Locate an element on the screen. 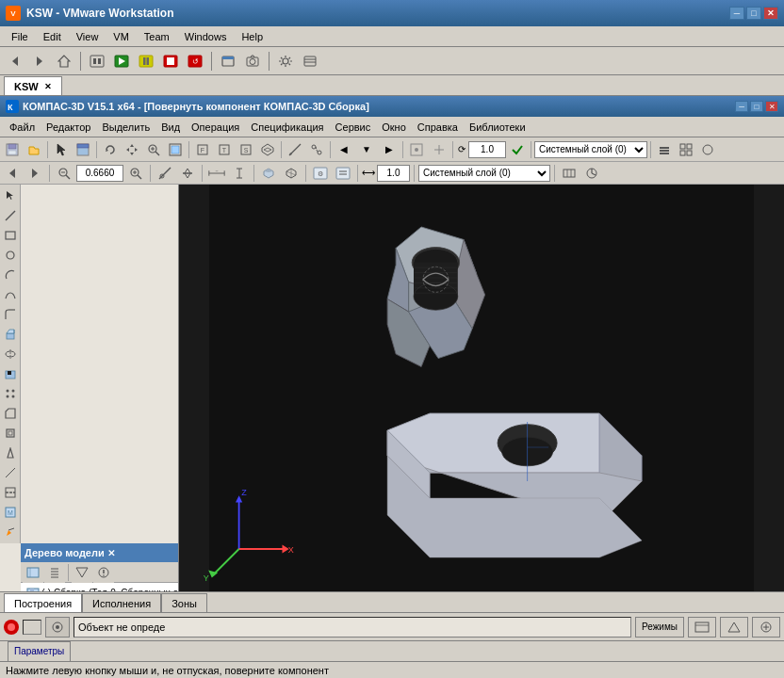  tb-view3d-button is located at coordinates (83, 150).